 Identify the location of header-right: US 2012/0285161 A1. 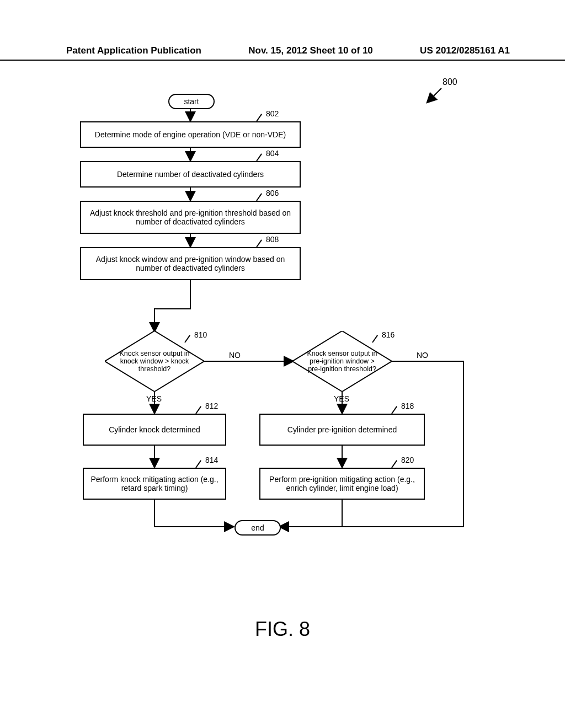
(465, 51).